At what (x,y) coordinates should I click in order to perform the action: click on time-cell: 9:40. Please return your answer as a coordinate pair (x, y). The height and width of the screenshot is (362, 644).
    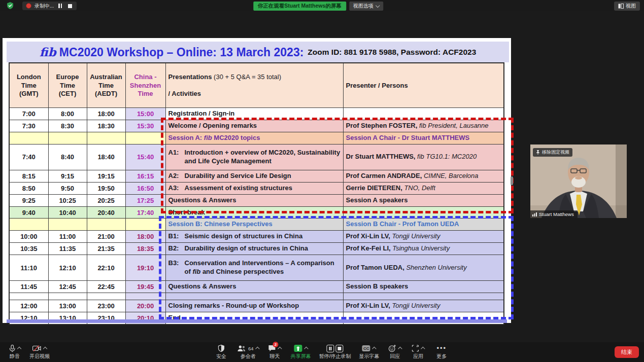
    Looking at the image, I should click on (28, 212).